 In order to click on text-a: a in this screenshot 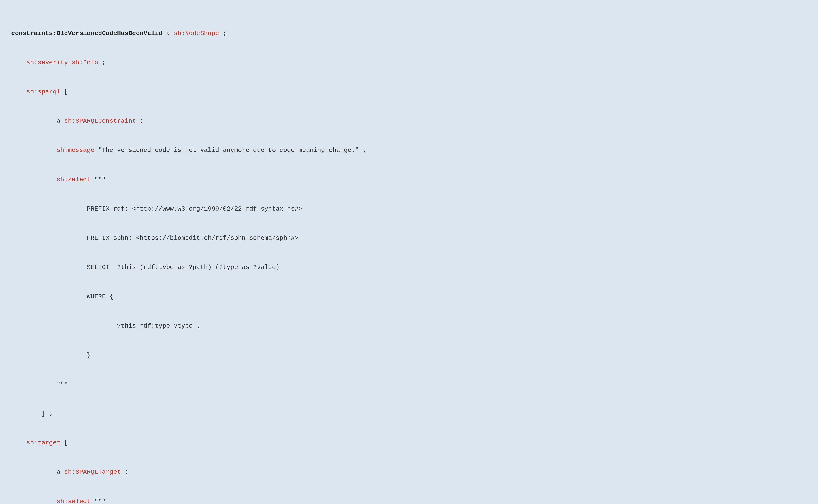, I will do `click(168, 33)`.